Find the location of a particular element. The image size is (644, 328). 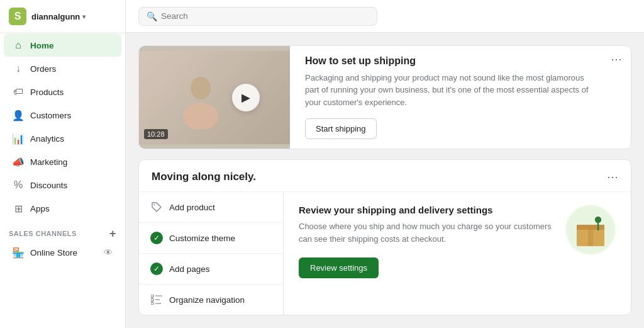

chevron-down-icon: ▾ is located at coordinates (84, 16).